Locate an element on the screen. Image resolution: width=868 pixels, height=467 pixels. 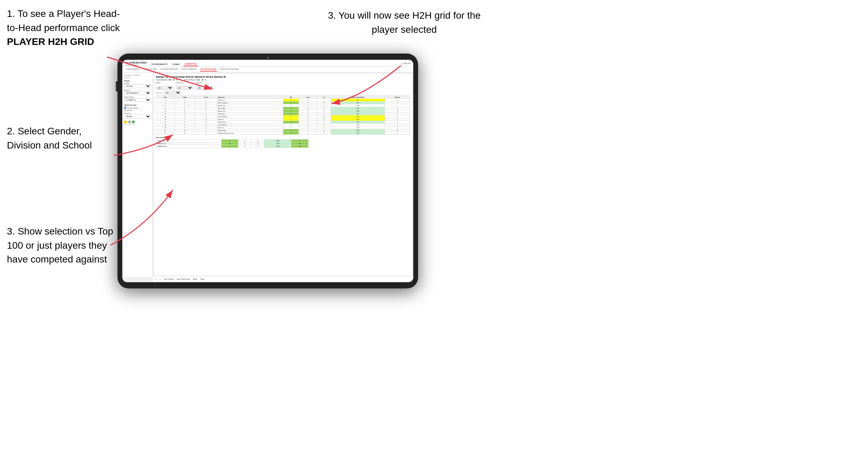
sidebar-player-section: Player Gender Women's Division is located at coordinates (138, 91).